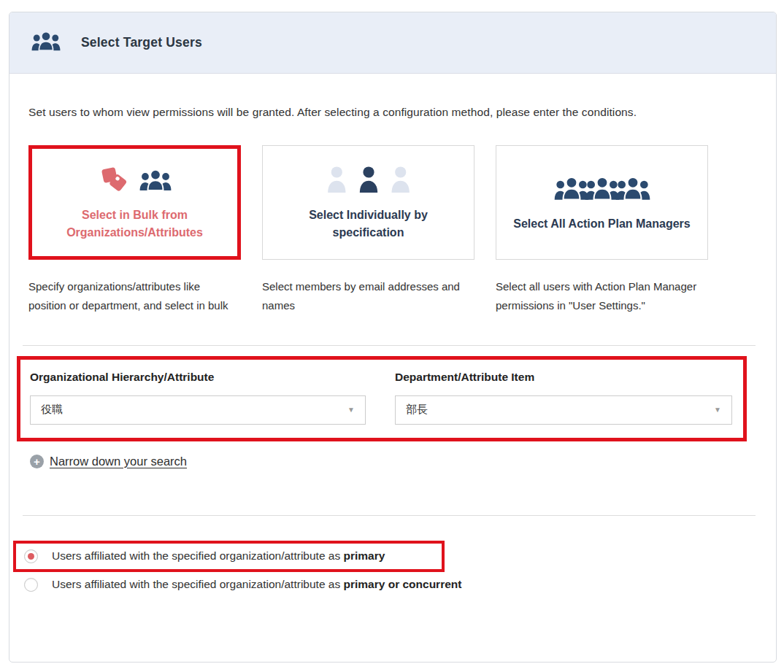 The height and width of the screenshot is (672, 784). Describe the element at coordinates (377, 566) in the screenshot. I see `affiliation-radio-group: Users affiliated with the specified orga…` at that location.